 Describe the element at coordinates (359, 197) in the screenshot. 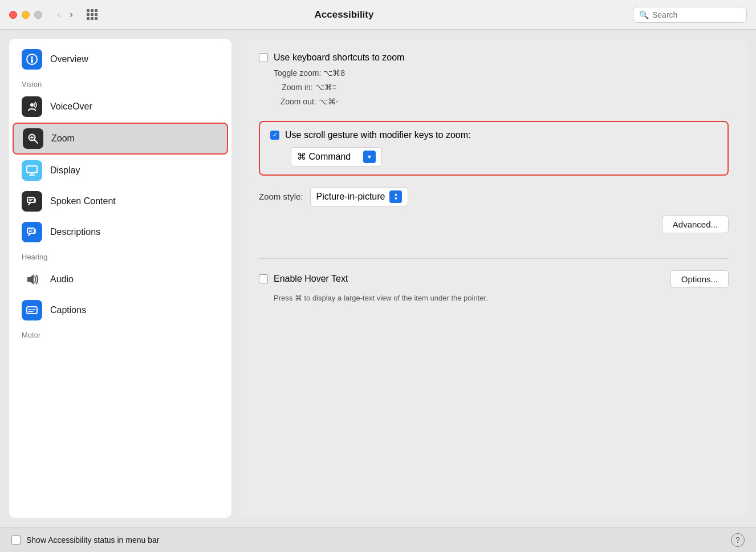

I see `zoom-style-dropdown: Picture-in-picture ▲ ▼` at that location.